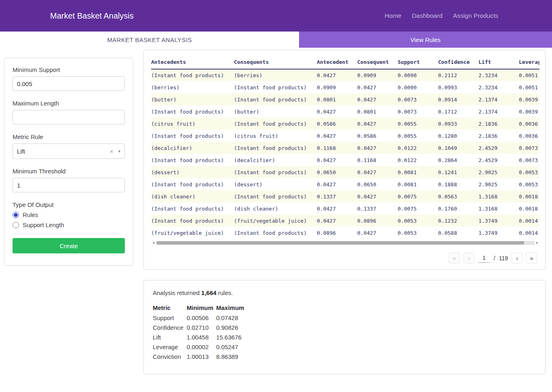 This screenshot has height=392, width=552. Describe the element at coordinates (230, 358) in the screenshot. I see `metrics-cell: 8.86389` at that location.